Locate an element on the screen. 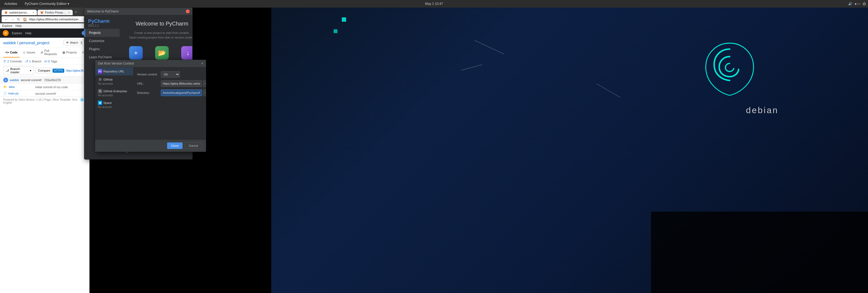 The width and height of the screenshot is (868, 293). wifi-icon: ●○○ is located at coordinates (857, 4).